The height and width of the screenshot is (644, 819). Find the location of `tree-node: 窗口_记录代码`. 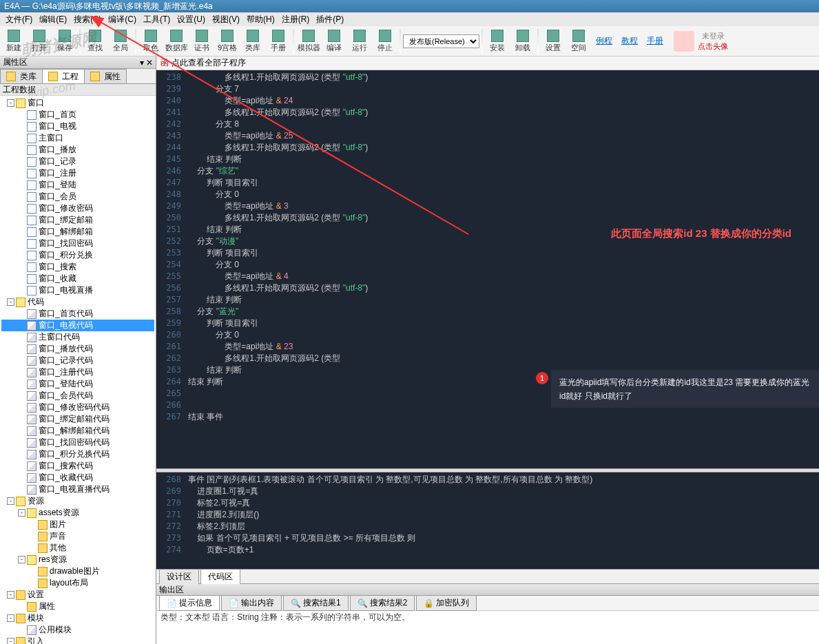

tree-node: 窗口_记录代码 is located at coordinates (78, 361).